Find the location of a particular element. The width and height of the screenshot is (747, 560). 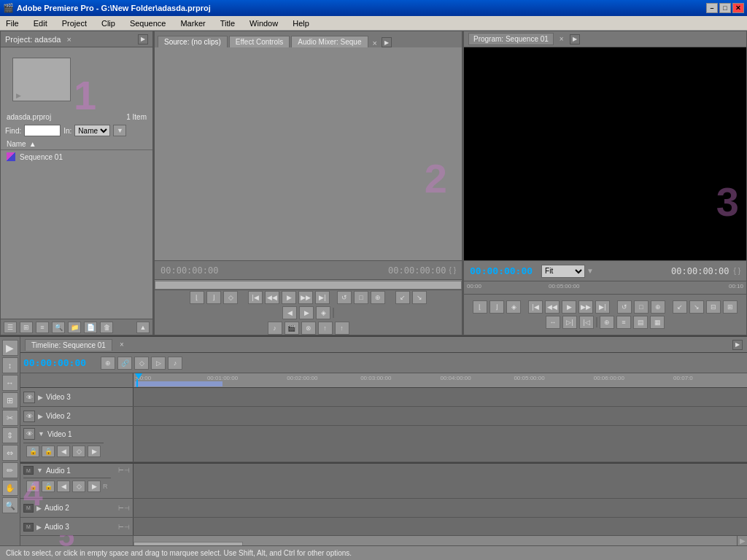

prog-go-to-out: ▶| is located at coordinates (603, 307).